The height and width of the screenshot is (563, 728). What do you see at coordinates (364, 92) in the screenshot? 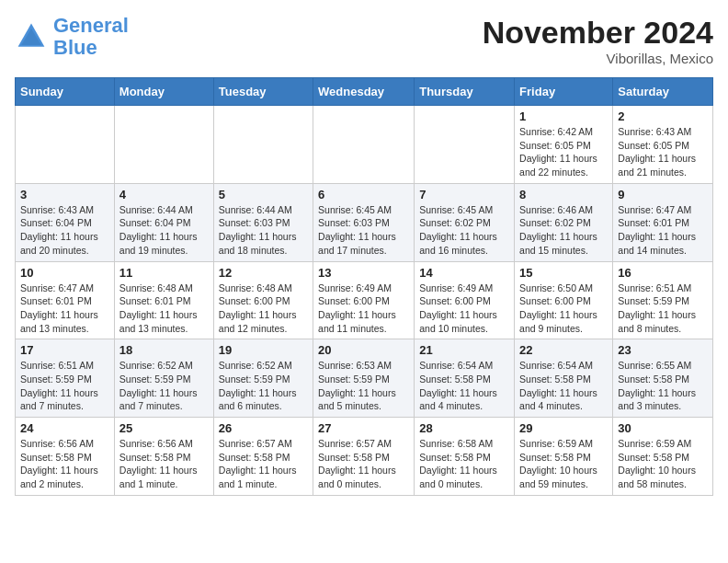
I see `weekday-wednesday: Wednesday` at bounding box center [364, 92].